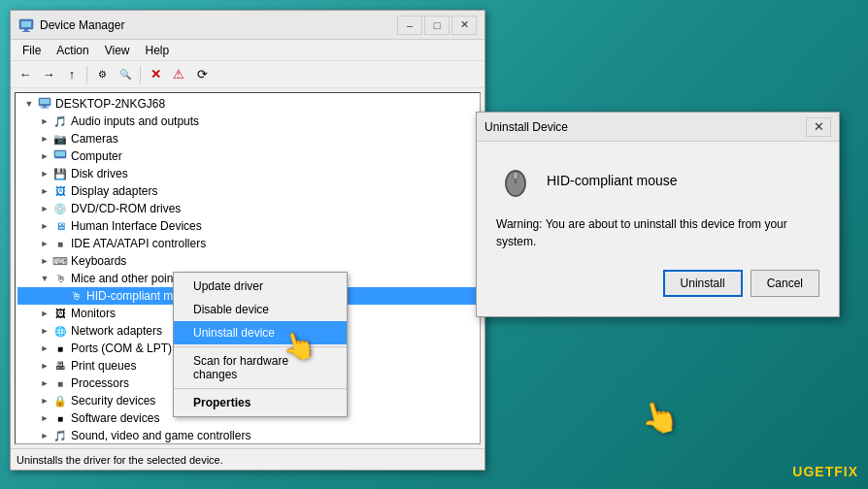 The height and width of the screenshot is (489, 868). What do you see at coordinates (248, 139) in the screenshot?
I see `tree-item-cameras: ► 📷 Cameras` at bounding box center [248, 139].